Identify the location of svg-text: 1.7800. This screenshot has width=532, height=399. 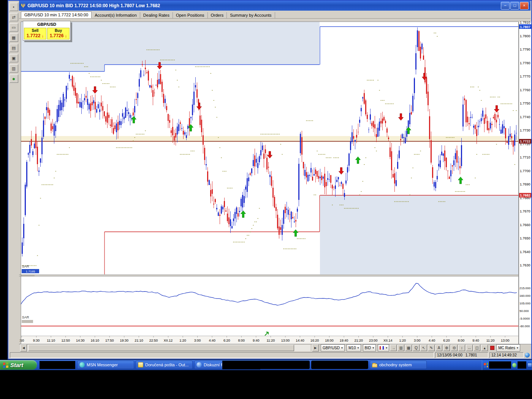
(525, 36).